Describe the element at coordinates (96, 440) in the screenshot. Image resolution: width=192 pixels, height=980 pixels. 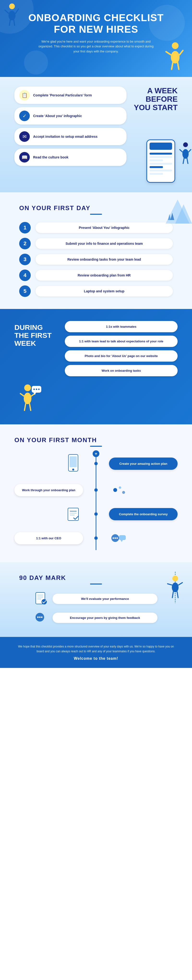
I see `first-month-title: ON YOUR FIRST MONTH` at that location.